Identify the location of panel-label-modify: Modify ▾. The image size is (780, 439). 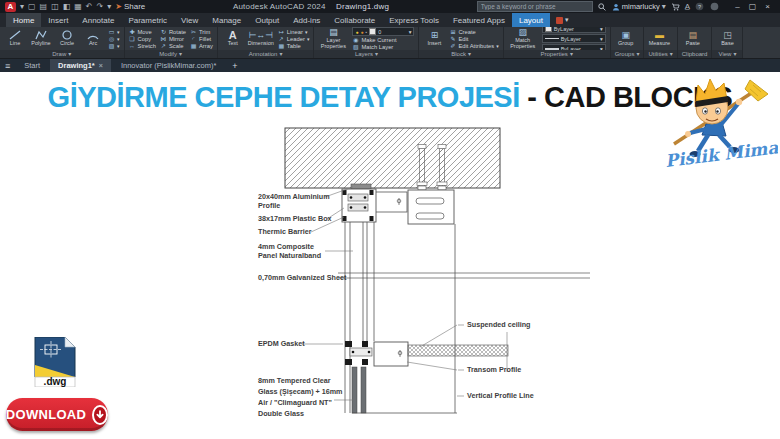
(171, 54).